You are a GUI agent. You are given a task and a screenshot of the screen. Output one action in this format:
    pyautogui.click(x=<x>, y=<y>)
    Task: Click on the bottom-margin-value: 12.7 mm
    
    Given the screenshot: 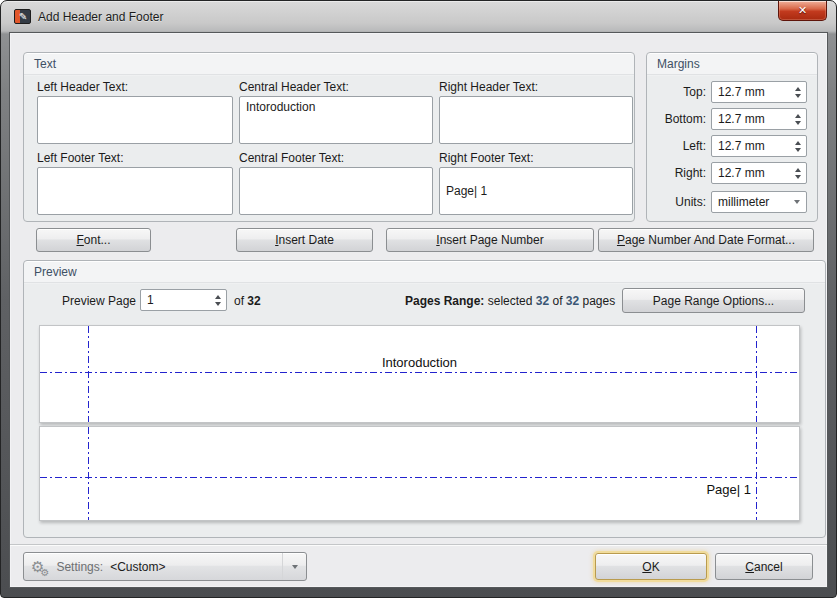 What is the action you would take?
    pyautogui.click(x=750, y=119)
    